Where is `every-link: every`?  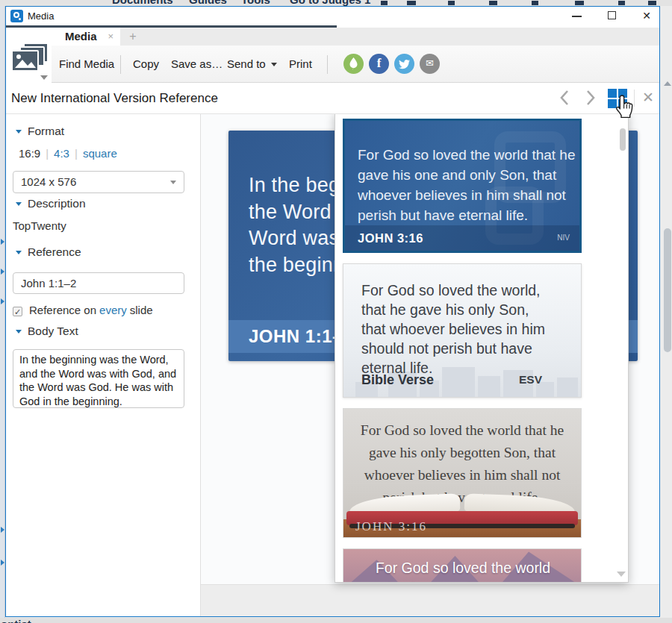 every-link: every is located at coordinates (113, 310).